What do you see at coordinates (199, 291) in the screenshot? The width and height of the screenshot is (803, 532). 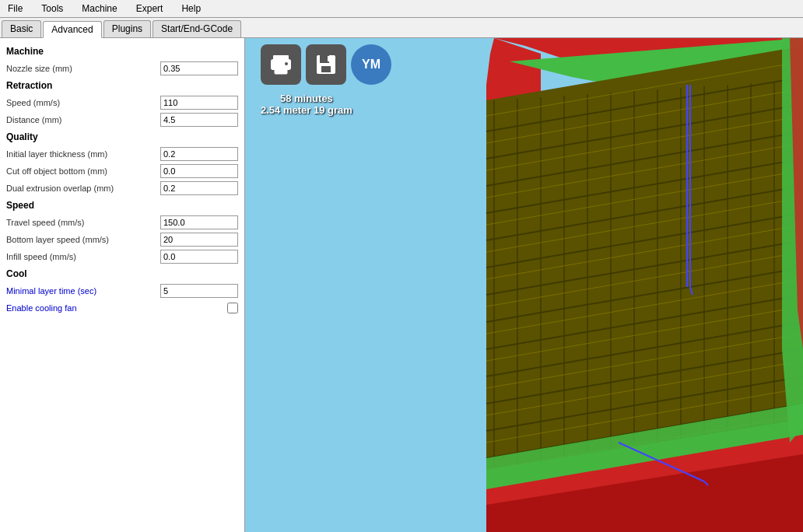 I see `input-minimal-layer-time` at bounding box center [199, 291].